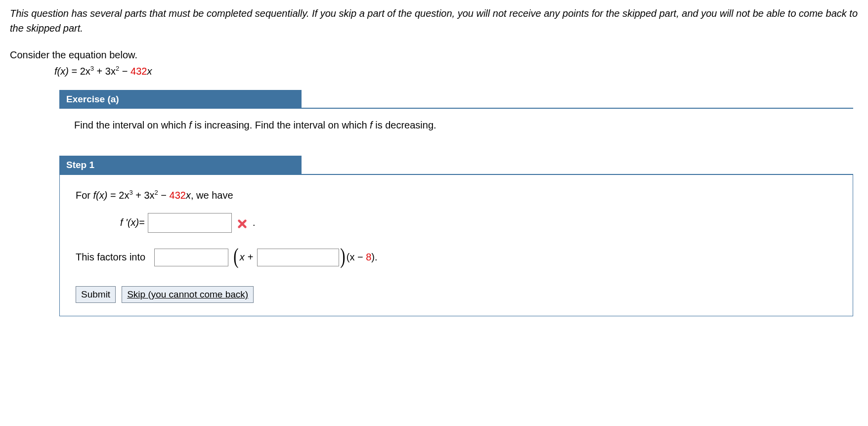 This screenshot has width=868, height=426. Describe the element at coordinates (130, 222) in the screenshot. I see `fprime-label: f '(x)` at that location.